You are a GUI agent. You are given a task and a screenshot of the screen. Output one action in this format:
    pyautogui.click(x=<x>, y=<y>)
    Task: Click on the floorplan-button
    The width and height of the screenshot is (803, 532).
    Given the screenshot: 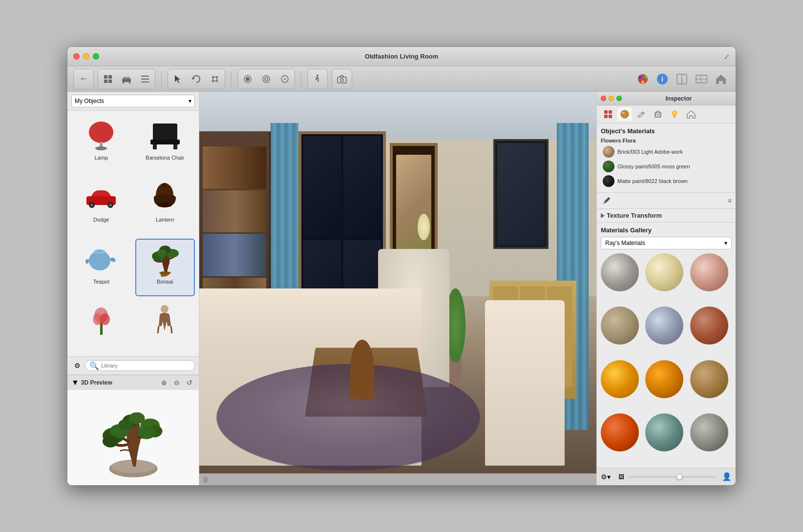 What is the action you would take?
    pyautogui.click(x=701, y=79)
    